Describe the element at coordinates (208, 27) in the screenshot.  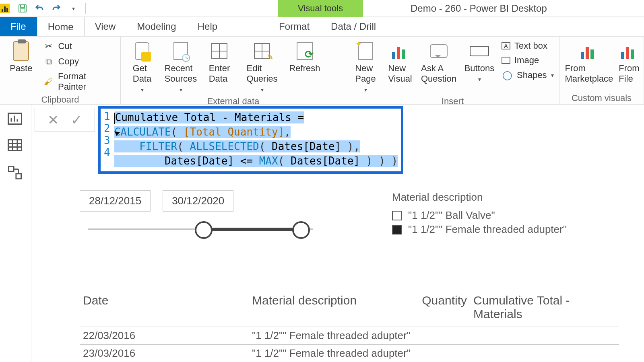
I see `tab-help: Help` at that location.